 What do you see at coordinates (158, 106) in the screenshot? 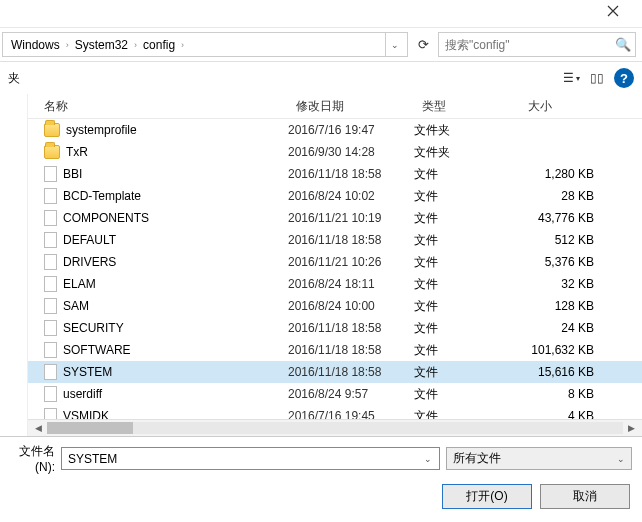
I see `column-name: 名称` at bounding box center [158, 106].